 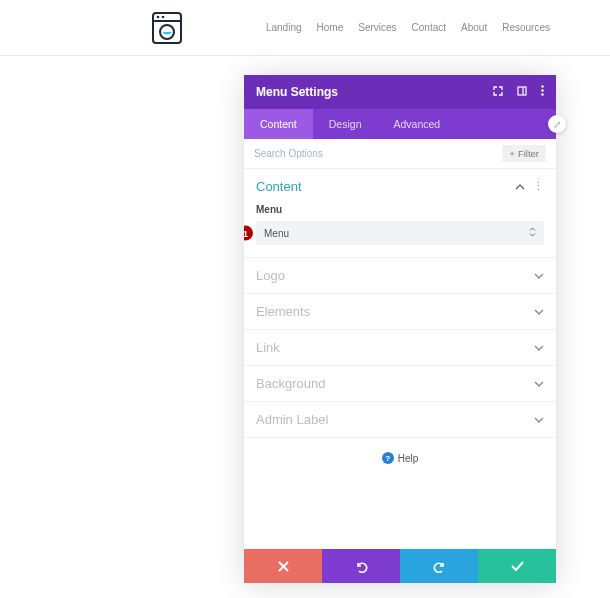 I want to click on logo, so click(x=167, y=28).